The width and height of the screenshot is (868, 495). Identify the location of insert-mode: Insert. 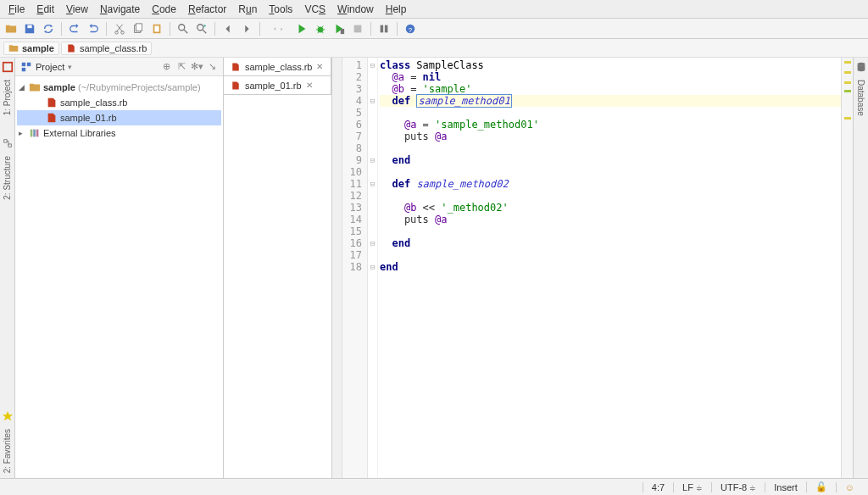
(785, 487).